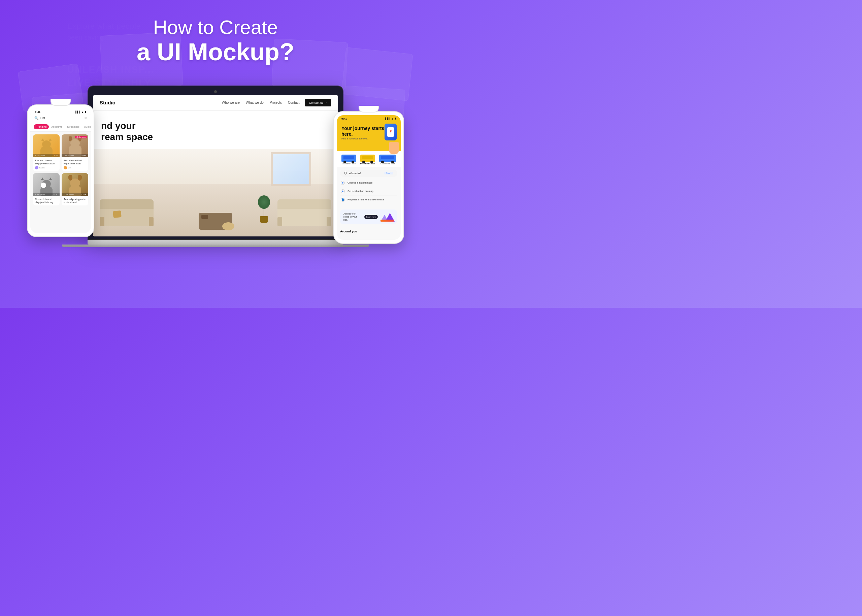 This screenshot has height=616, width=862. Describe the element at coordinates (388, 119) in the screenshot. I see `signal-icon-right: ▌▌▌` at that location.